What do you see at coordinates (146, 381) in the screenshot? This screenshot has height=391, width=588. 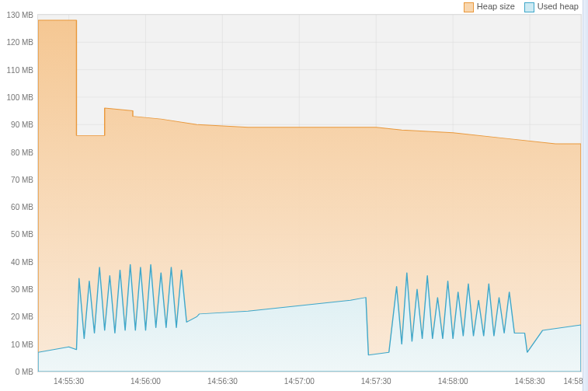 I see `x-tick: 14:56:00` at bounding box center [146, 381].